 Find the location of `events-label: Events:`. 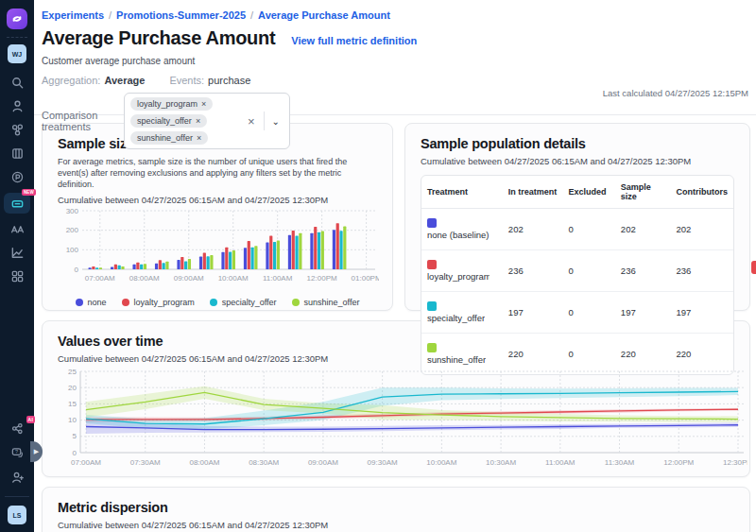

events-label: Events: is located at coordinates (187, 80).